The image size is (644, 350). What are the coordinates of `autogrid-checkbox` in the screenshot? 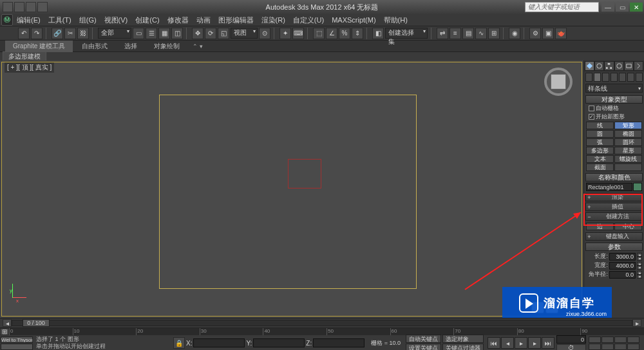 It's located at (591, 108).